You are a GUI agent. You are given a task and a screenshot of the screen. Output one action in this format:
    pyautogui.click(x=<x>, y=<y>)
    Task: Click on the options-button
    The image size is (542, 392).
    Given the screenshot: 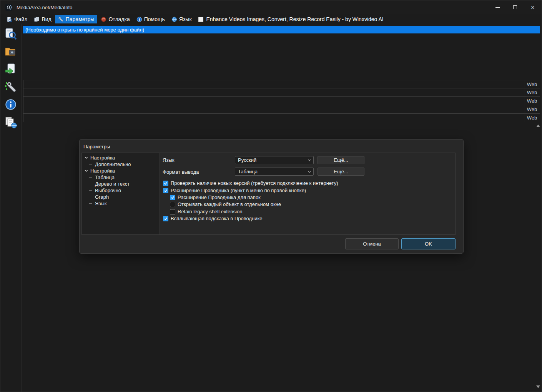 What is the action you would take?
    pyautogui.click(x=11, y=87)
    